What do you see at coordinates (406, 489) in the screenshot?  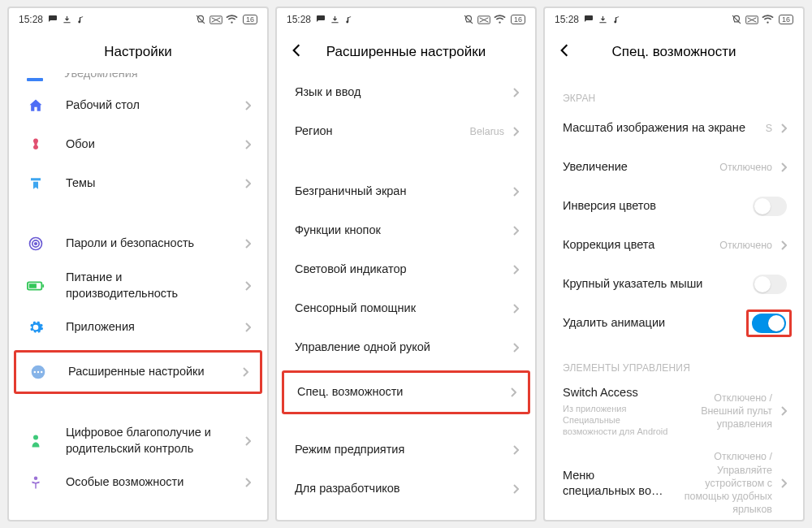 I see `list-item-developer: Для разработчиков` at bounding box center [406, 489].